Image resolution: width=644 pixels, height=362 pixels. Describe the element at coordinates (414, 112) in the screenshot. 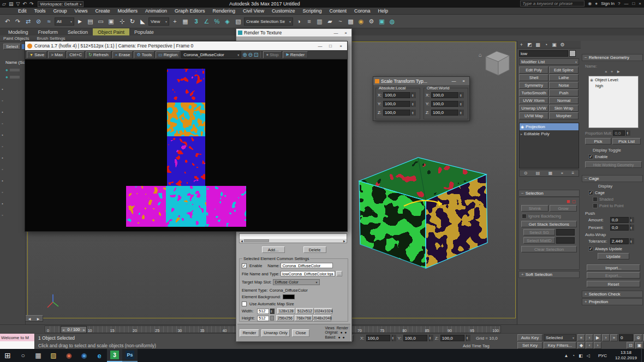

I see `absolute-z-spinner` at that location.